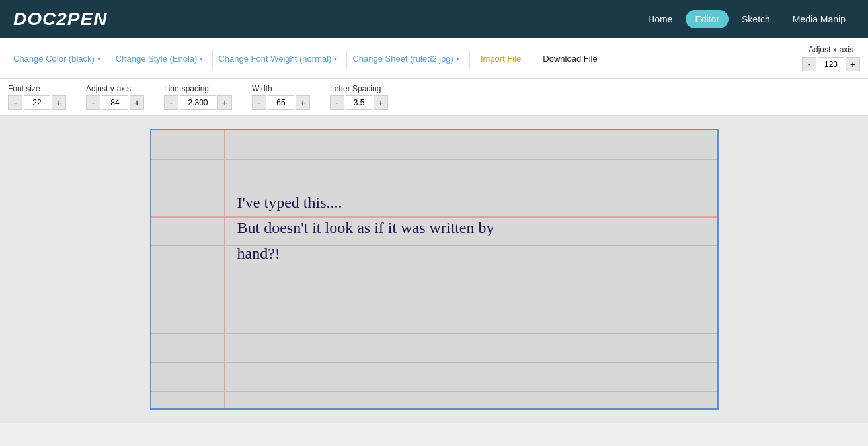  I want to click on nav-sketch: Sketch, so click(756, 19).